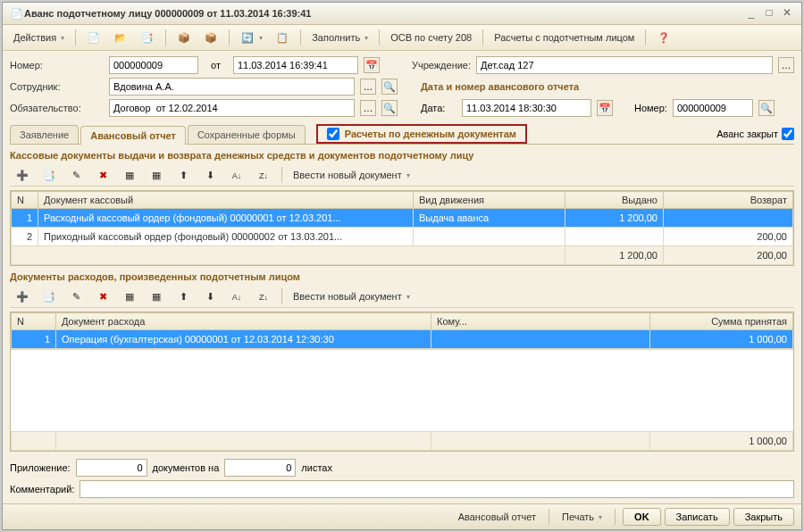  Describe the element at coordinates (402, 155) in the screenshot. I see `section1-title: Кассовые документы выдачи и возврата ден…` at that location.